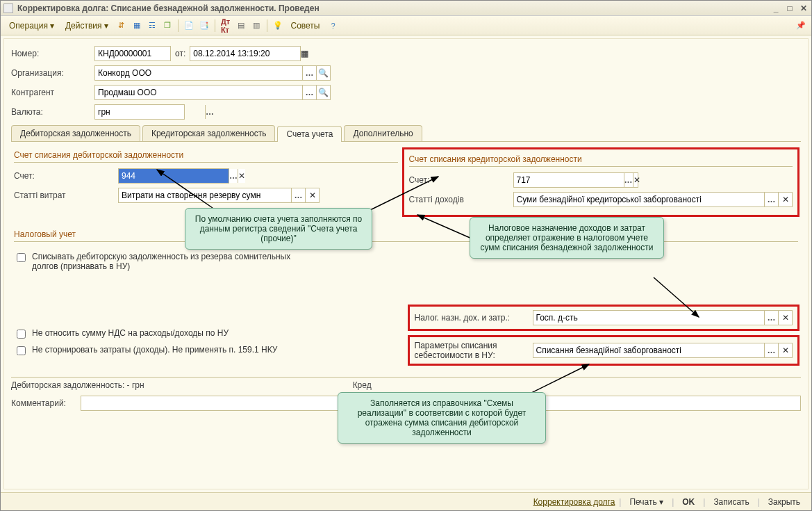  I want to click on save-button: Записать, so click(731, 502).